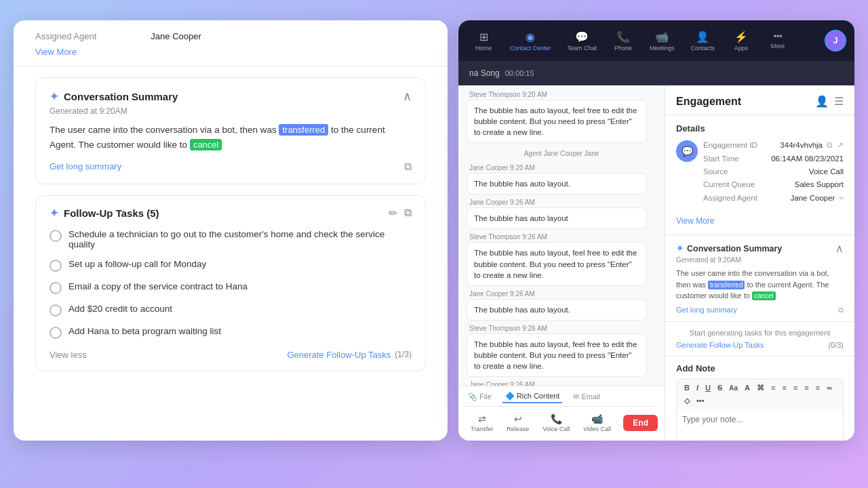 This screenshot has width=868, height=488. What do you see at coordinates (557, 264) in the screenshot?
I see `msg-bubble-4: The bubble has auto layout, feel free to…` at bounding box center [557, 264].